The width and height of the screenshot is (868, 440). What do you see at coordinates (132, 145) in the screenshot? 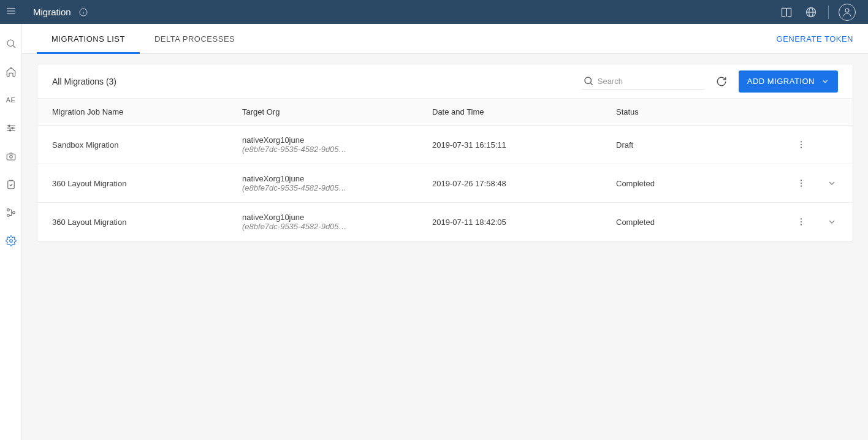
I see `cell-name: Sandbox Migration` at bounding box center [132, 145].